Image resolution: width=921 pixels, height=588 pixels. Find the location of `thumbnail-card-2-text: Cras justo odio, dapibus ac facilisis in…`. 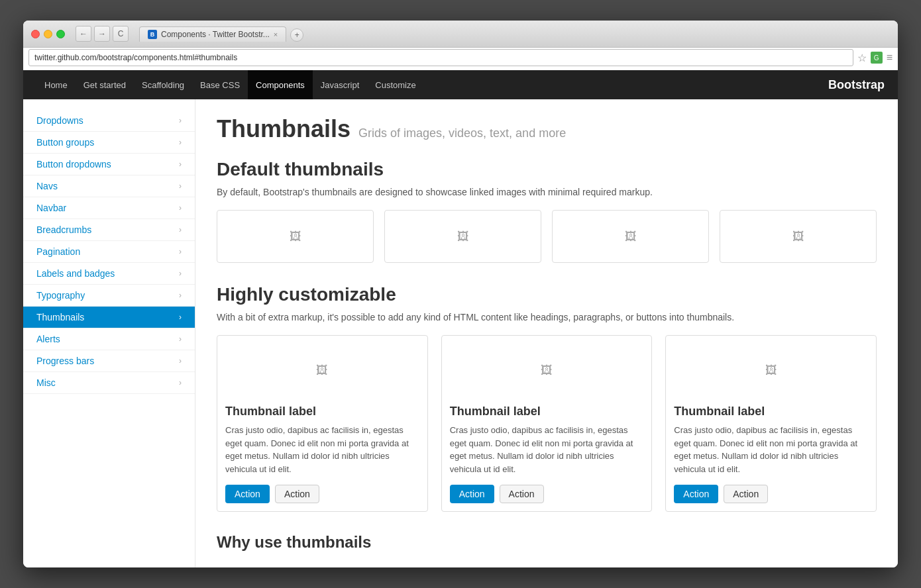

thumbnail-card-2-text: Cras justo odio, dapibus ac facilisis in… is located at coordinates (547, 450).